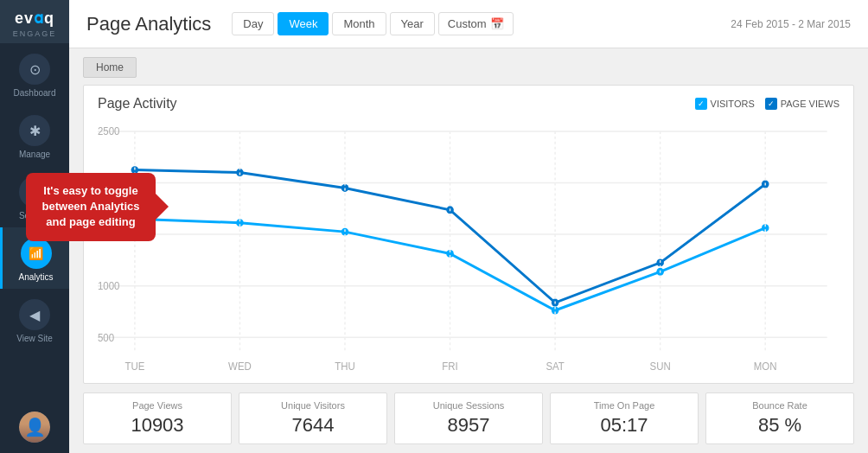  I want to click on manage-icon-circle: ✱, so click(35, 131).